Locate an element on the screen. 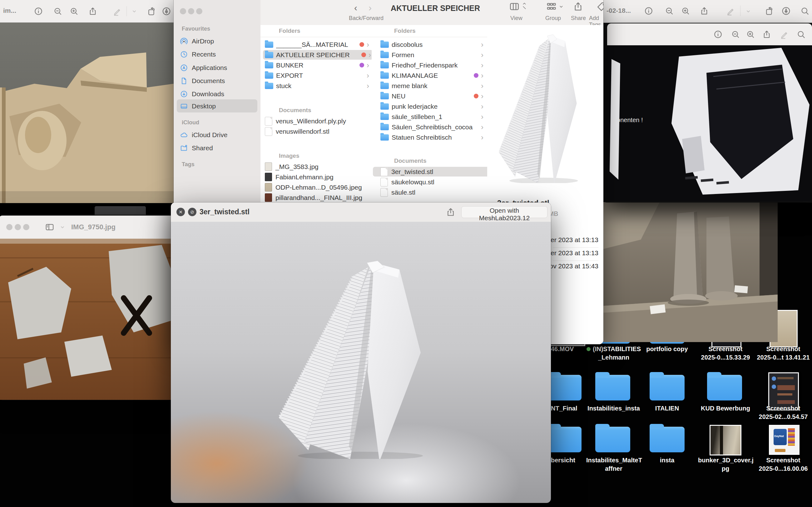  sidebar-item-recents: Recents is located at coordinates (217, 54).